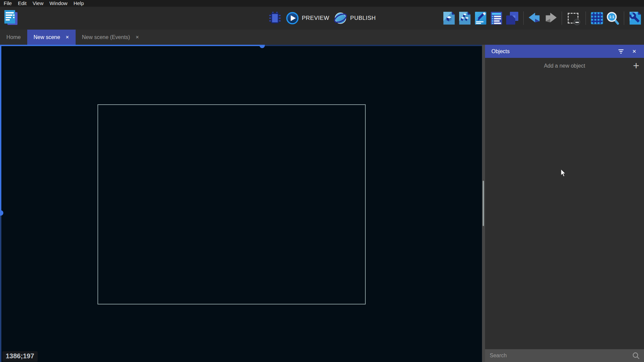 The height and width of the screenshot is (362, 644). What do you see at coordinates (106, 37) in the screenshot?
I see `tab-new-scene-events-label: New scene (Events)` at bounding box center [106, 37].